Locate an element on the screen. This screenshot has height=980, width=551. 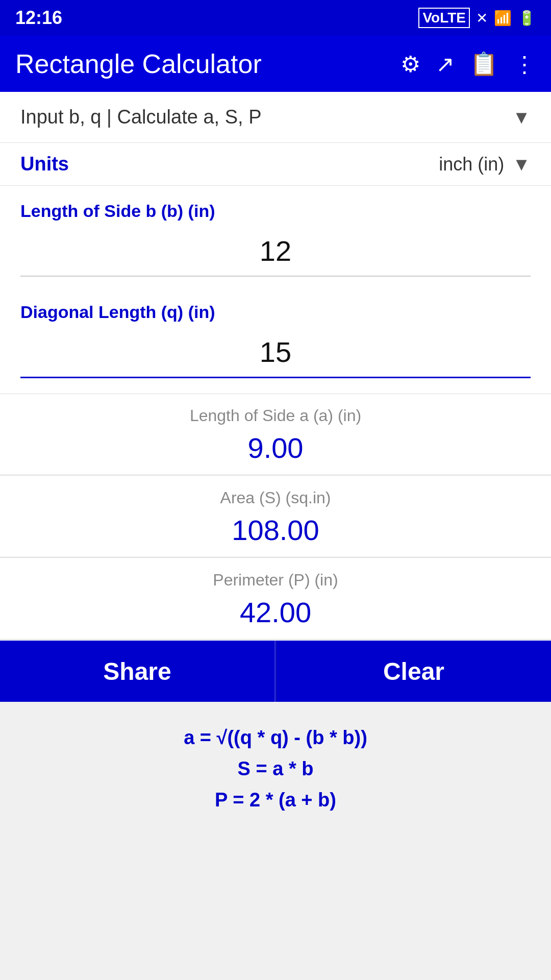
side-a-label: Length of Side a (a) (in) is located at coordinates (276, 415).